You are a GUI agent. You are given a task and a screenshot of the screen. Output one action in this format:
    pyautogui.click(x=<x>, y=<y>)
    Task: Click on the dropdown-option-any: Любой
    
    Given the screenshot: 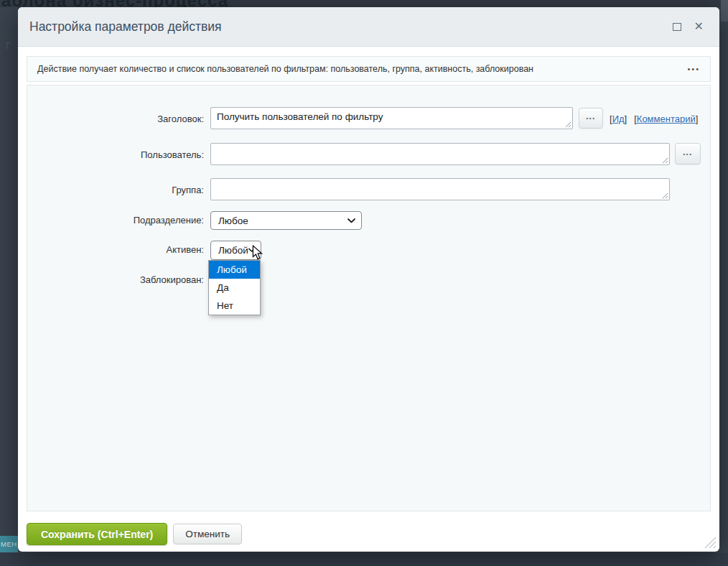 What is the action you would take?
    pyautogui.click(x=234, y=270)
    